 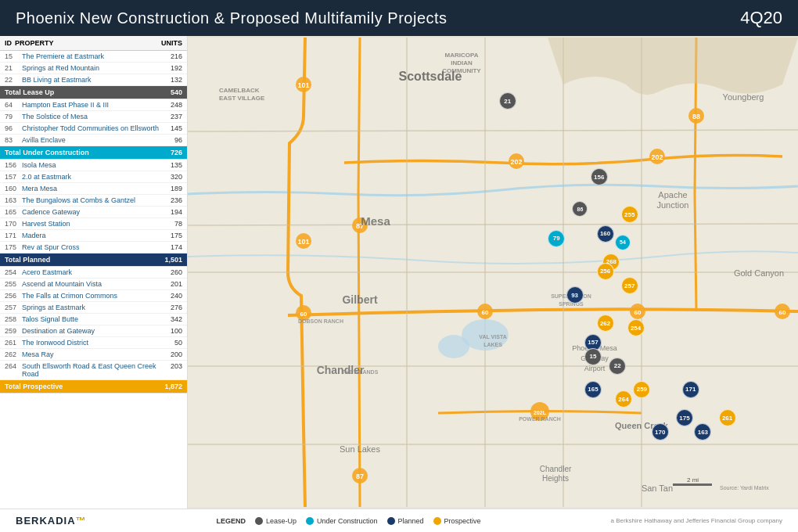 What do you see at coordinates (556, 239) in the screenshot?
I see `map-pin-79: 79` at bounding box center [556, 239].